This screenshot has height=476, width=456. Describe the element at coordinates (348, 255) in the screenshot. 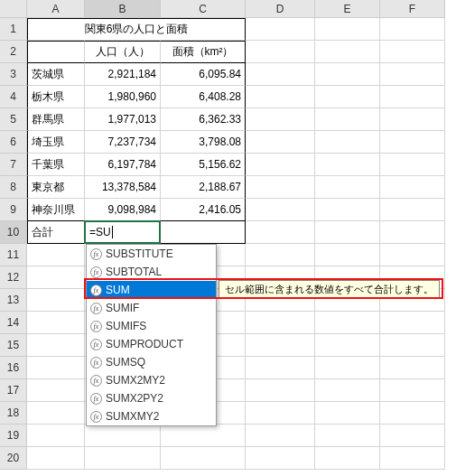

I see `cell-E11` at that location.